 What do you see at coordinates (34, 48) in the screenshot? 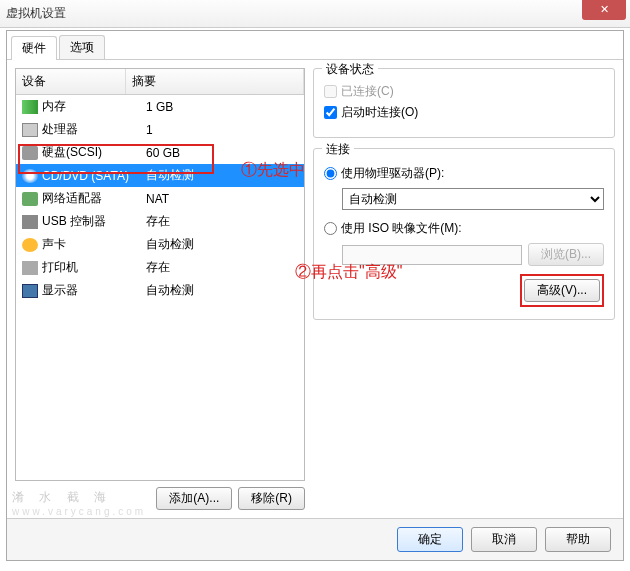
I see `tab-hardware: 硬件` at bounding box center [34, 48].